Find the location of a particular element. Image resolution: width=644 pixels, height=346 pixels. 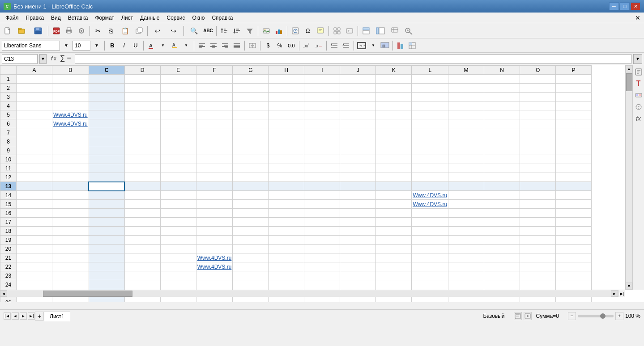

cell-J24 is located at coordinates (358, 285).